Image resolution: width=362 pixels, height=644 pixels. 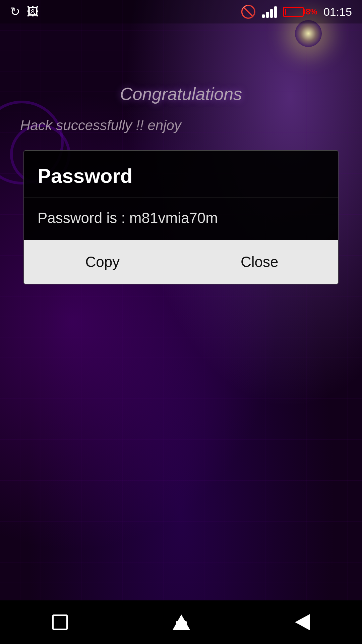 What do you see at coordinates (260, 262) in the screenshot?
I see `close-button: Close` at bounding box center [260, 262].